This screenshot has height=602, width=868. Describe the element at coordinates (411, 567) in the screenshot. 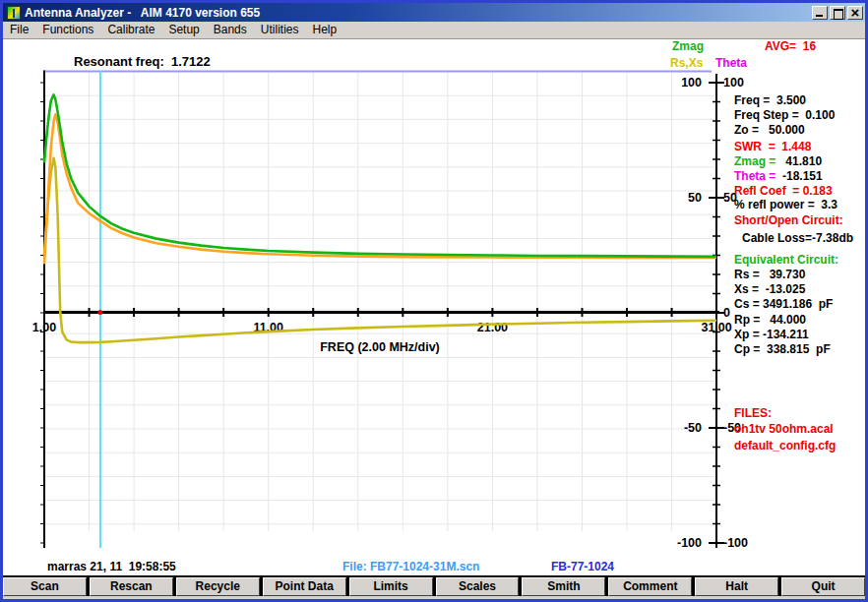

I see `status-file-name: File: FB77-1024-31M.scn` at that location.